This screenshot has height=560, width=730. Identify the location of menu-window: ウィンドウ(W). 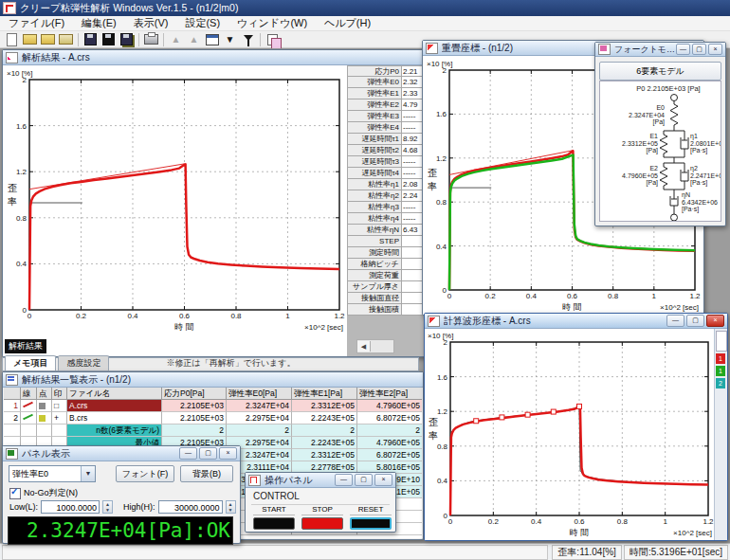
(272, 23).